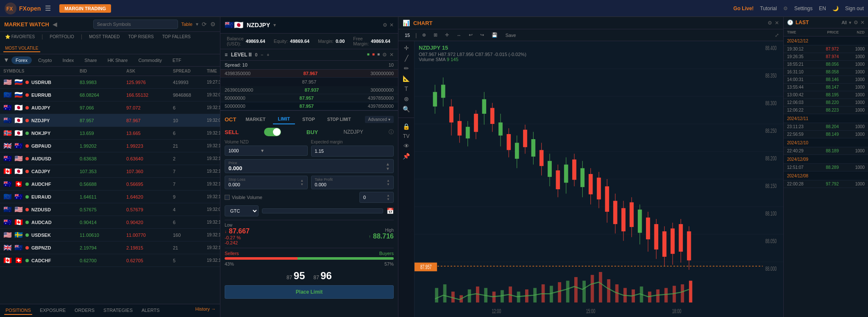 This screenshot has width=868, height=317. Describe the element at coordinates (284, 119) in the screenshot. I see `oct-tab-limit: LIMIT` at that location.